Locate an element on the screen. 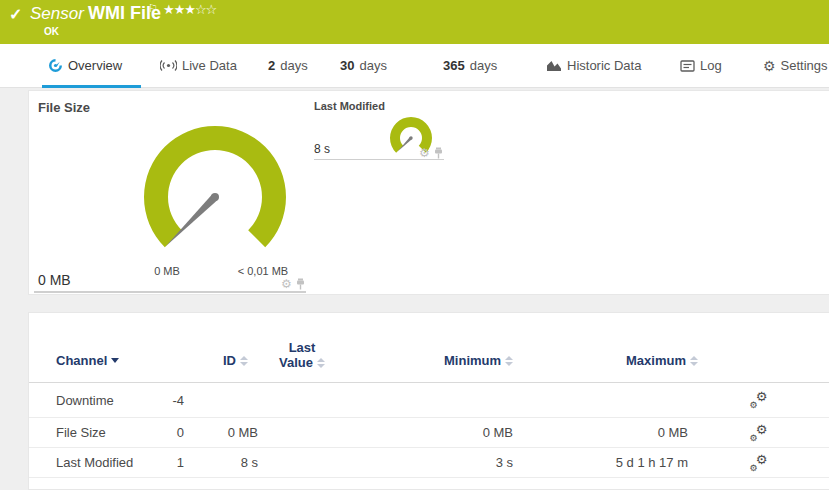 The height and width of the screenshot is (490, 829). tab-bar: Overview Live Data 2 days 30 days 365 da… is located at coordinates (414, 66).